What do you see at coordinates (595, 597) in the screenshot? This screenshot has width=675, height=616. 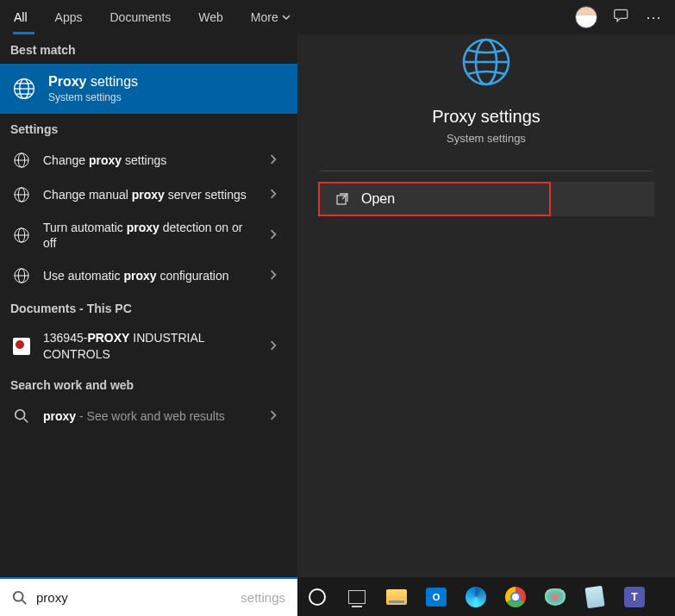 I see `notepad-icon` at bounding box center [595, 597].